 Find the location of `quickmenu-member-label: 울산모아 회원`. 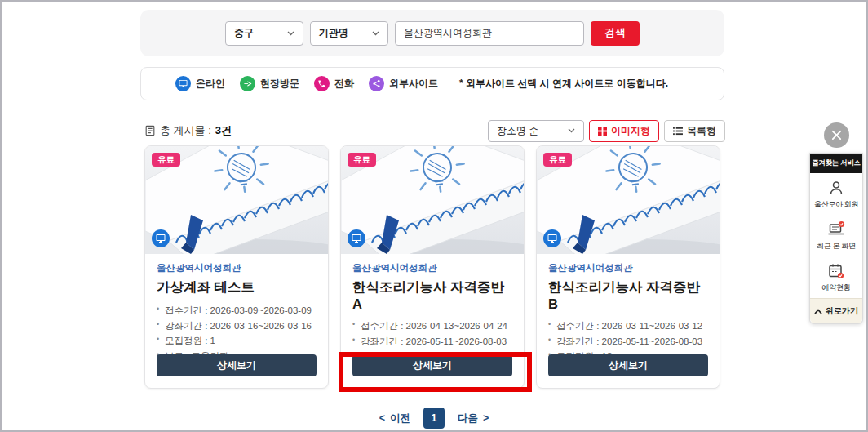

quickmenu-member-label: 울산모아 회원 is located at coordinates (836, 204).